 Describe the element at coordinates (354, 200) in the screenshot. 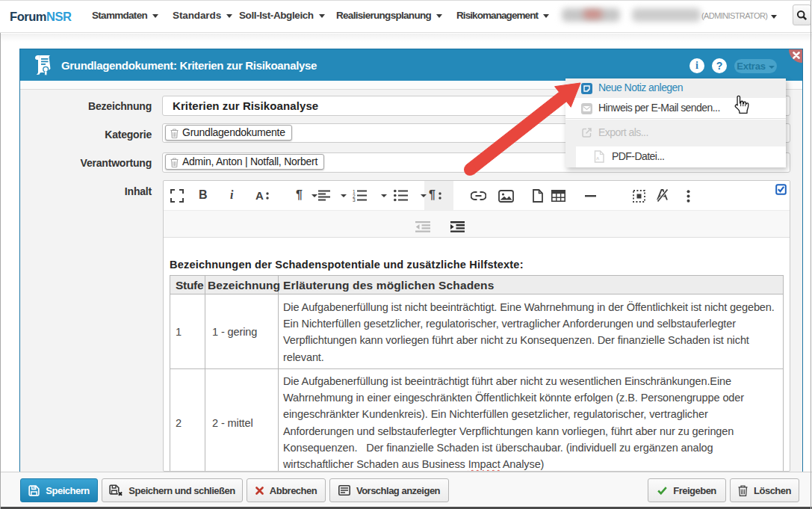

I see `svg-text: 3` at that location.